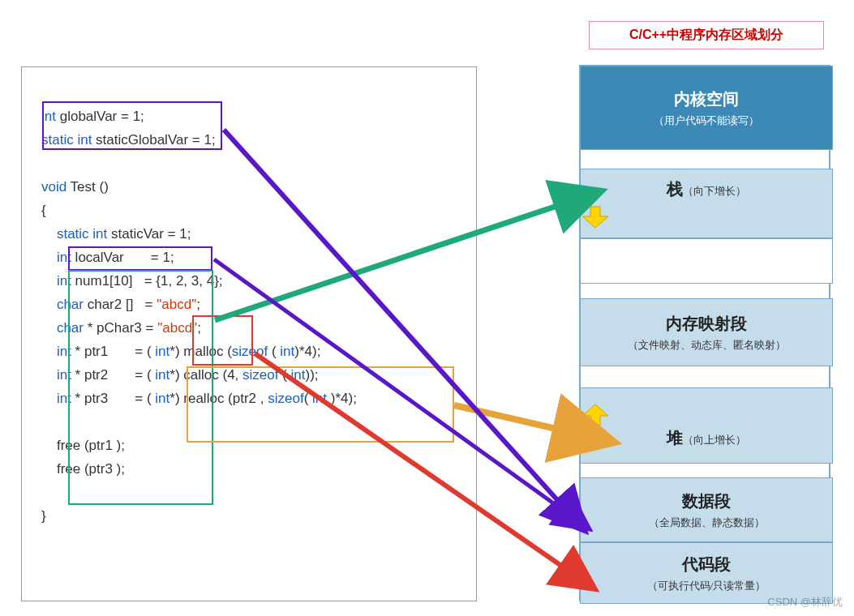 The width and height of the screenshot is (854, 616). What do you see at coordinates (595, 415) in the screenshot?
I see `arrow-up-icon` at bounding box center [595, 415].